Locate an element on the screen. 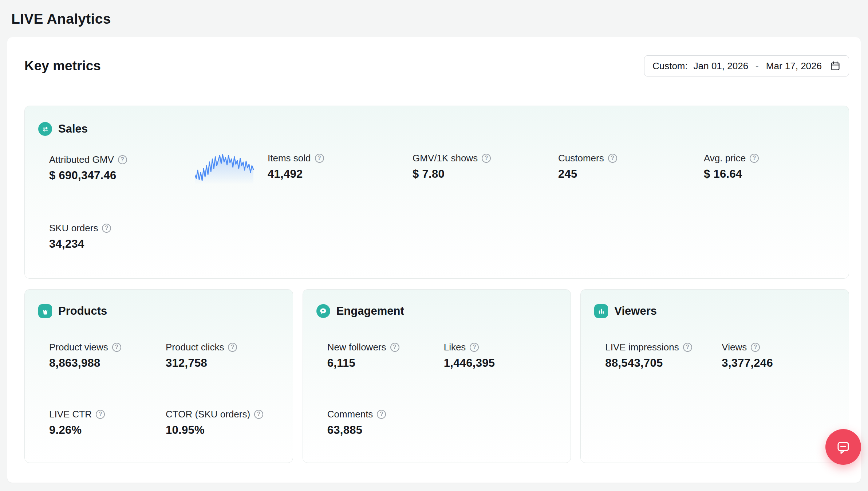  viewers-metrics-grid: LIVE impressions ? 88,543,705 Views ? 3,… is located at coordinates (720, 356).